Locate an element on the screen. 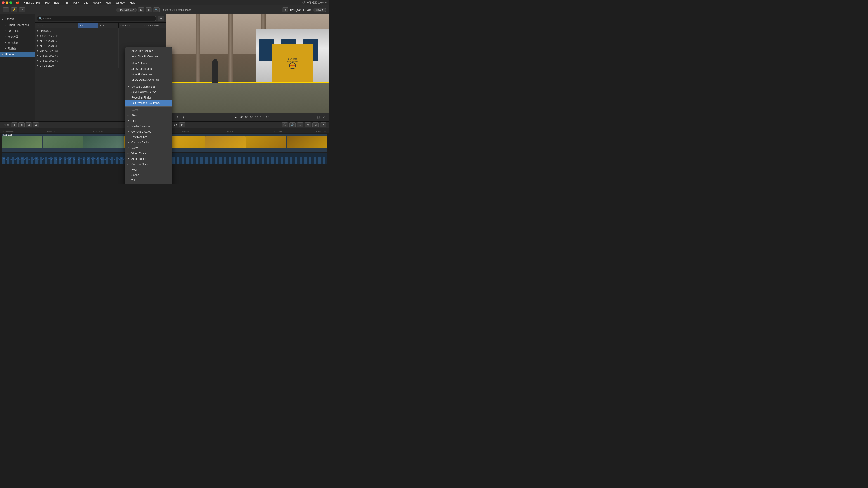 Image resolution: width=868 pixels, height=488 pixels. sign-line1: 小心月台間隙 is located at coordinates (292, 59).